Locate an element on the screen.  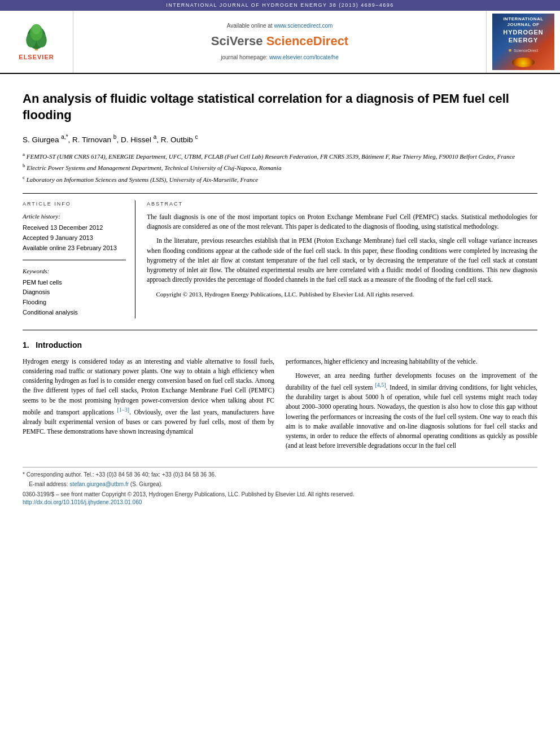
keyword-1: PEM fuel cells is located at coordinates (75, 283).